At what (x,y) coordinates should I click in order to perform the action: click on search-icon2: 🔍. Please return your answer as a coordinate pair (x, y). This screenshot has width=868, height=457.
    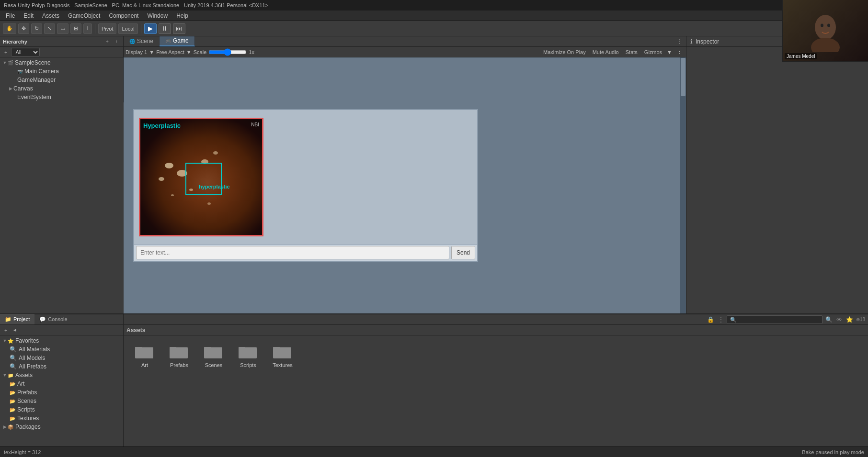
    Looking at the image, I should click on (13, 358).